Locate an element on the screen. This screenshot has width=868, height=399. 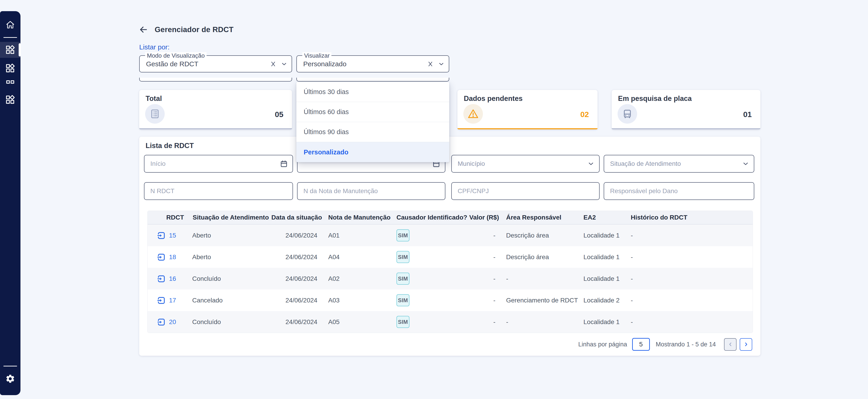
col-situacao: Situação de Atendimento is located at coordinates (230, 218).